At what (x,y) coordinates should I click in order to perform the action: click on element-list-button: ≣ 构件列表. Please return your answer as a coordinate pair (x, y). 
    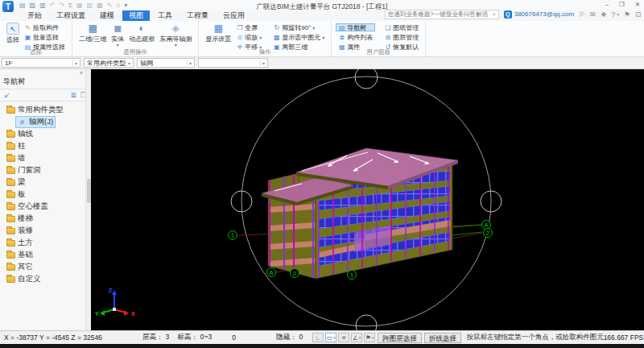
    Looking at the image, I should click on (356, 37).